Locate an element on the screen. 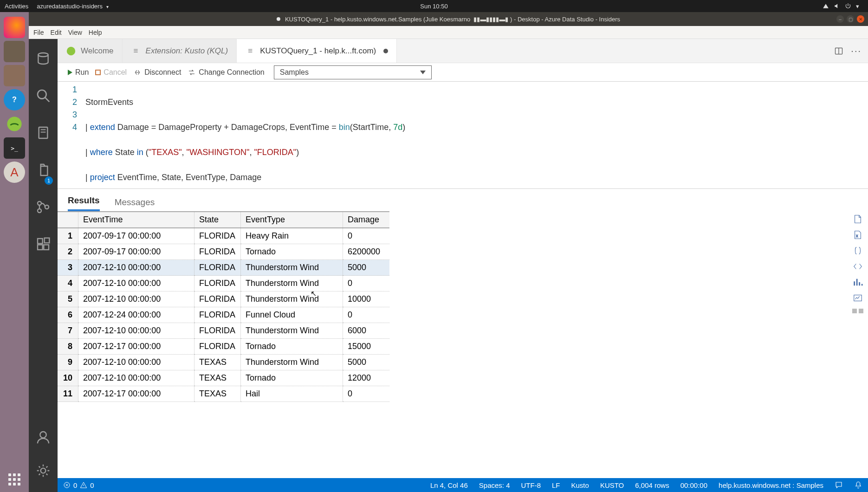  activity-explorer-icon is located at coordinates (43, 170).